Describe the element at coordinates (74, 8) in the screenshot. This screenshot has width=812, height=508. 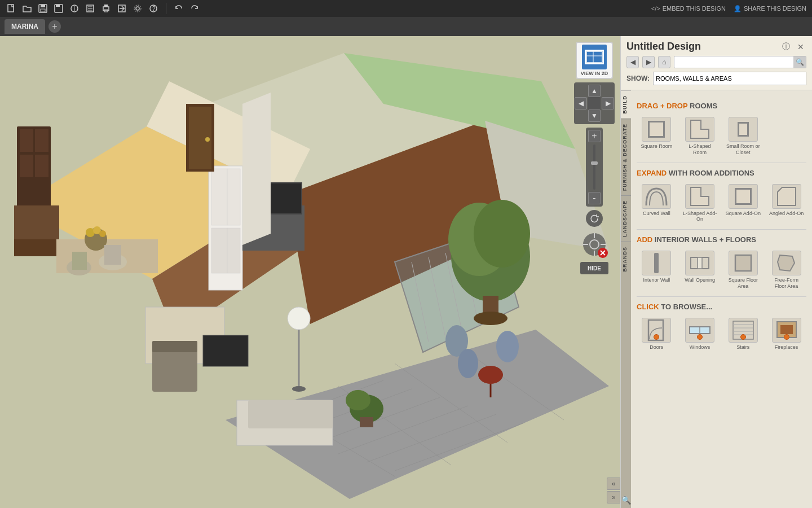
I see `info-icon: i` at that location.